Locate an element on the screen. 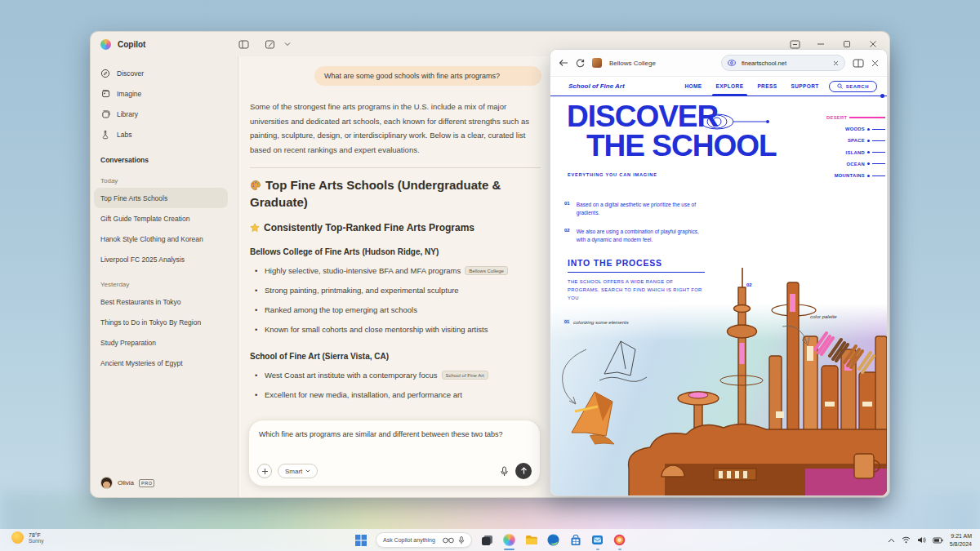  search-placeholder: Ask Copilot anything is located at coordinates (411, 540).